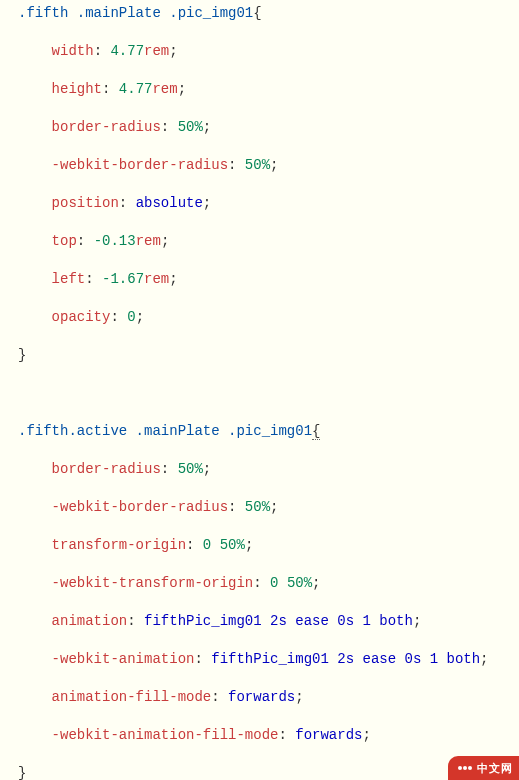  Describe the element at coordinates (115, 241) in the screenshot. I see `code-token: -0.13` at that location.